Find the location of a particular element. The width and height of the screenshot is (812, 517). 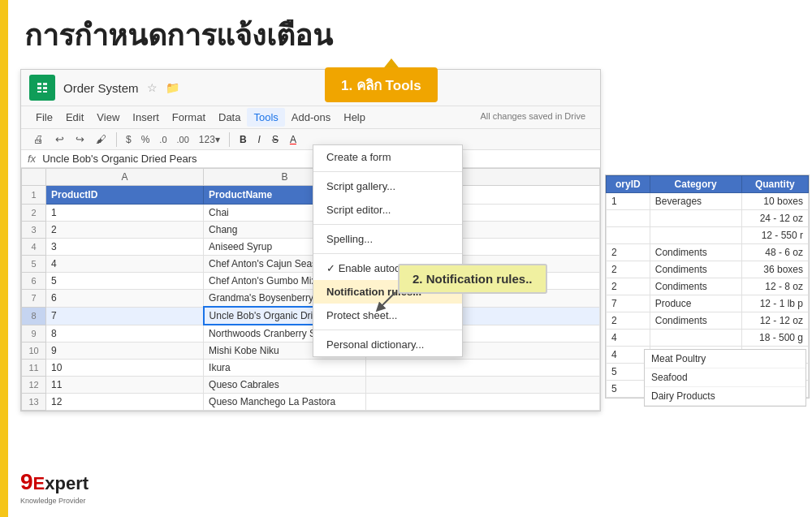

menu-data: Data is located at coordinates (229, 117).